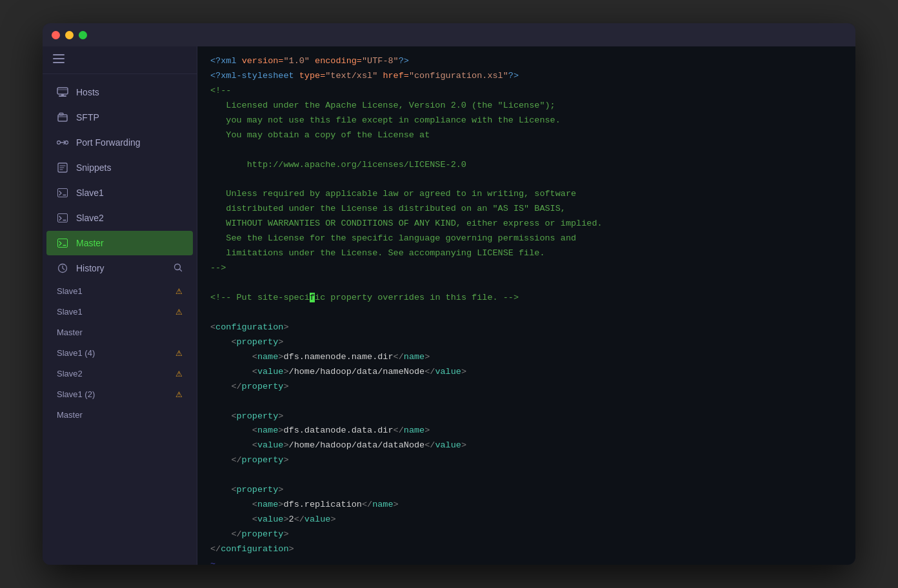 Image resolution: width=898 pixels, height=588 pixels. Describe the element at coordinates (120, 320) in the screenshot. I see `sidebar-nav: Hosts SFTP` at that location.